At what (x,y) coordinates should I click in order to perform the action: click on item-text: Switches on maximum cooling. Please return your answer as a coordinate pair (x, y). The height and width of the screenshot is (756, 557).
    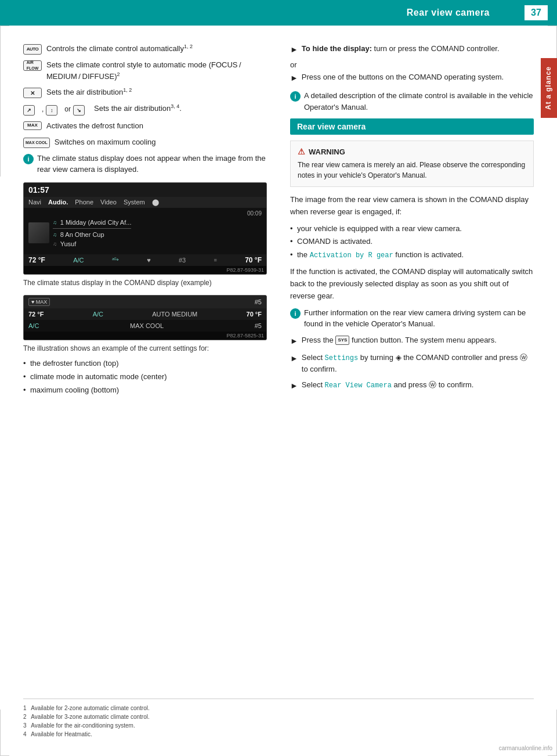
    Looking at the image, I should click on (106, 142).